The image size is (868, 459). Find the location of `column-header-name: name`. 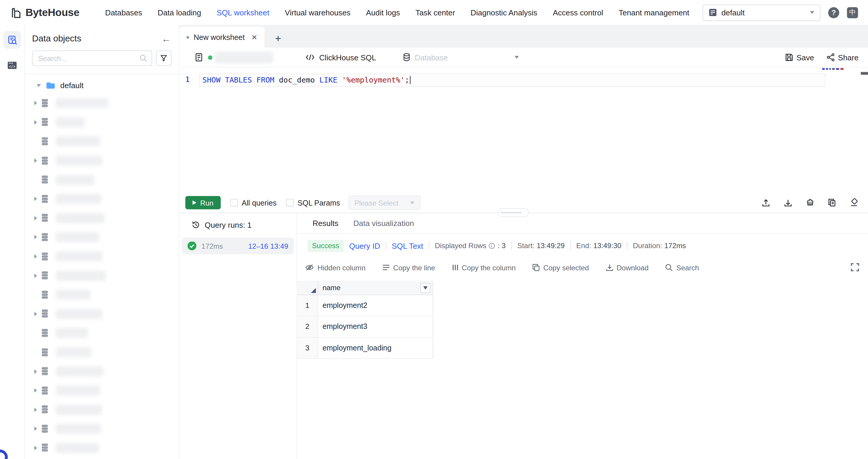

column-header-name: name is located at coordinates (375, 287).